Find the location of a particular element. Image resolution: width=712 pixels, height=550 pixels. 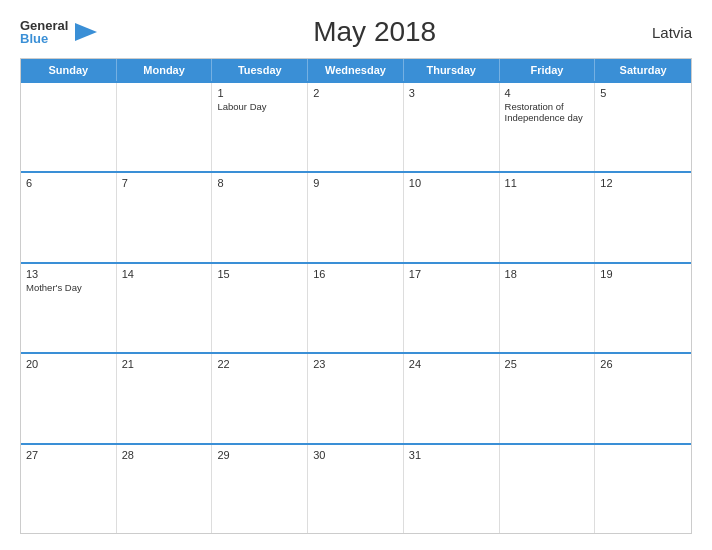

day-14: 14 is located at coordinates (164, 274).